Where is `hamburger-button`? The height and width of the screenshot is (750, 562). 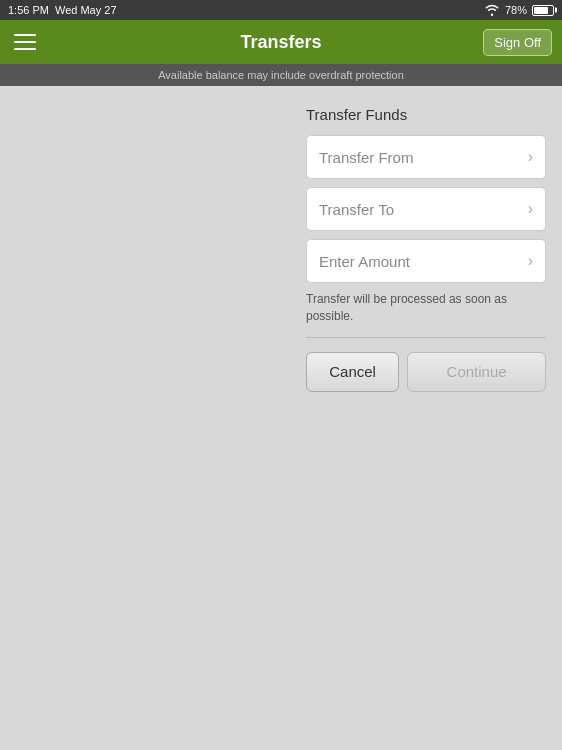
hamburger-button is located at coordinates (26, 42).